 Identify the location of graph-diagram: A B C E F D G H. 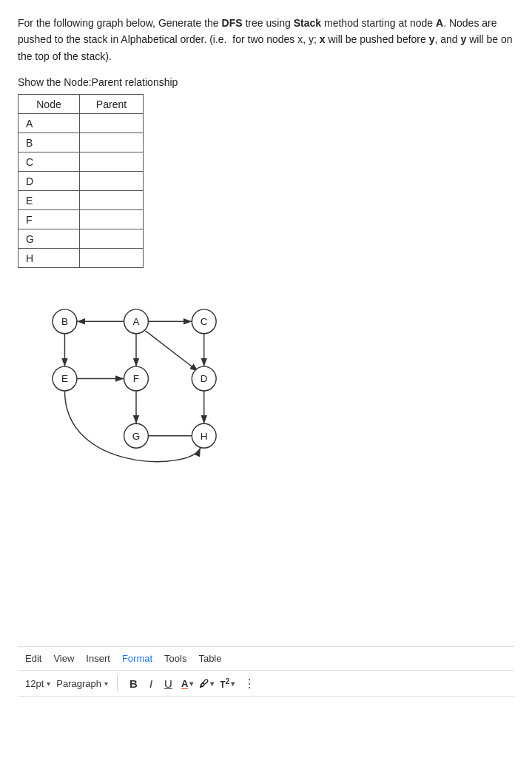
(136, 389).